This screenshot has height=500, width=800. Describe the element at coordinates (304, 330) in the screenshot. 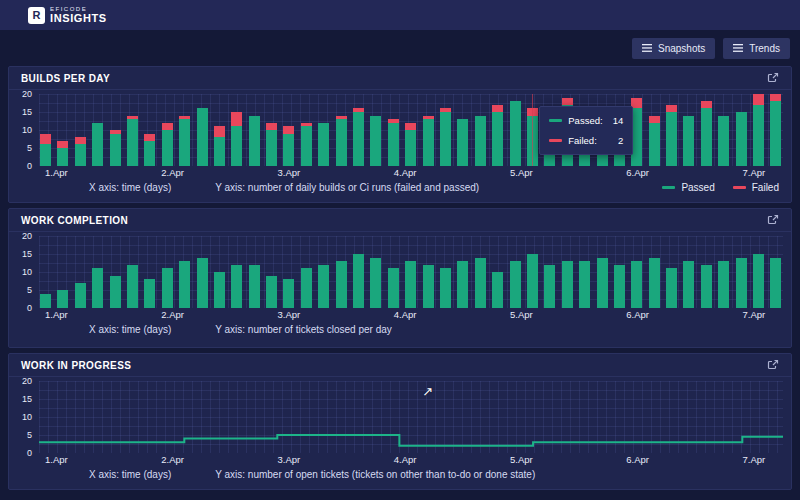

I see `y-axis-description: Y axis: number of tickets closed per day` at that location.